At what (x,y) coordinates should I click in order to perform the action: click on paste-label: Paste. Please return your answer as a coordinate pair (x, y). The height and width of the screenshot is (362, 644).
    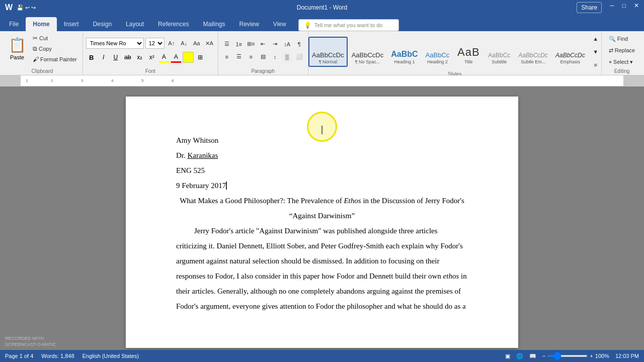
    Looking at the image, I should click on (17, 57).